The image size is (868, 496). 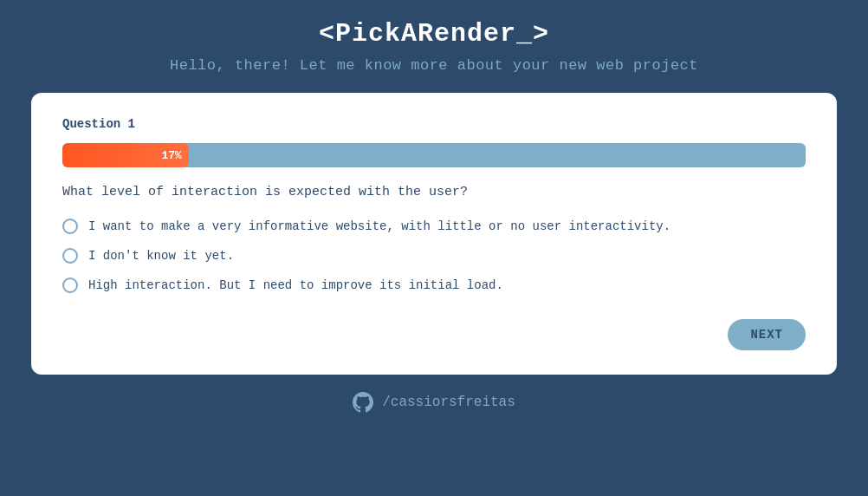 I want to click on next-button: NEXT, so click(x=767, y=335).